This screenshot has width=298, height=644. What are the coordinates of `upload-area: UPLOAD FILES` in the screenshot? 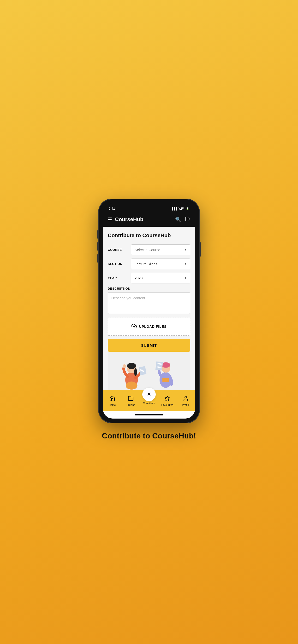 It's located at (149, 327).